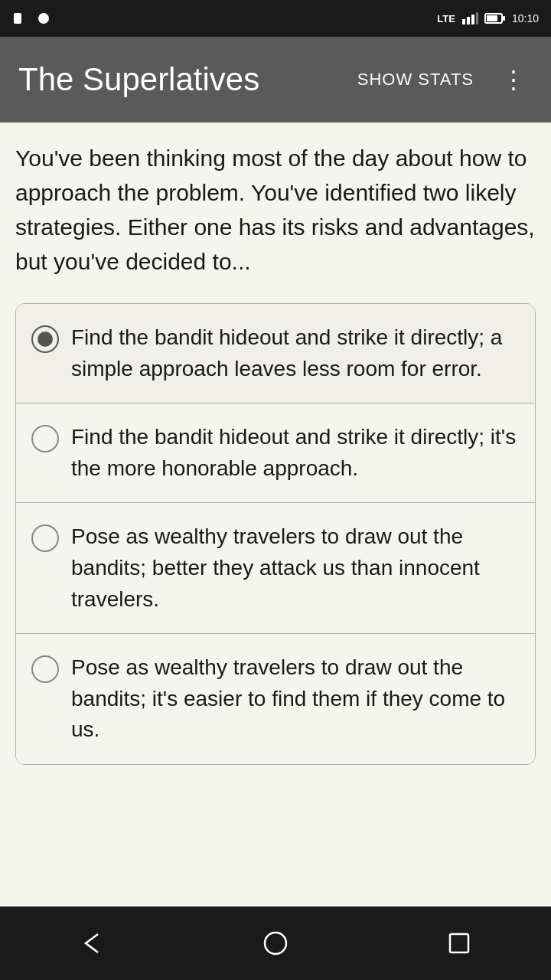 The image size is (551, 980). Describe the element at coordinates (514, 80) in the screenshot. I see `overflow-menu-button: ⋮` at that location.